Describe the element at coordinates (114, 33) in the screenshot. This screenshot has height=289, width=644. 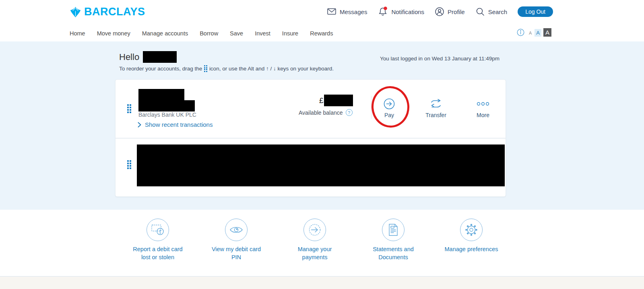
I see `nav-item-move-money: Move money` at that location.